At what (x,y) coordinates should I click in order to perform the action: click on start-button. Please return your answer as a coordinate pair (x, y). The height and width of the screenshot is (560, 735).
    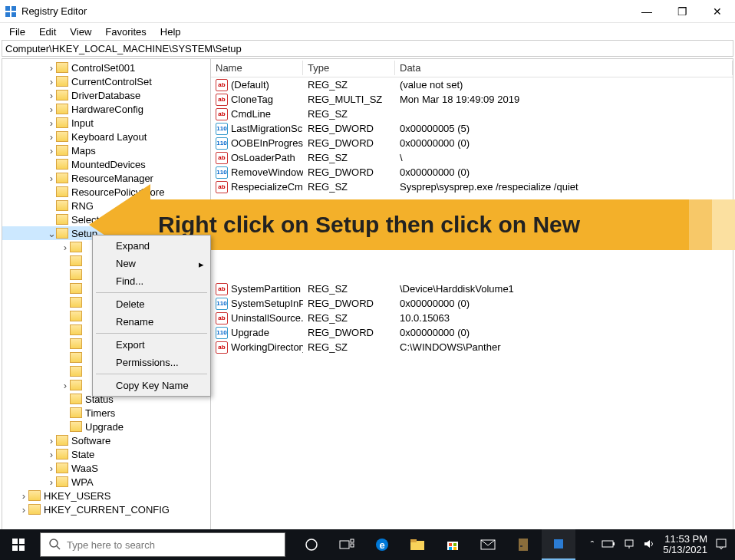
    Looking at the image, I should click on (18, 545).